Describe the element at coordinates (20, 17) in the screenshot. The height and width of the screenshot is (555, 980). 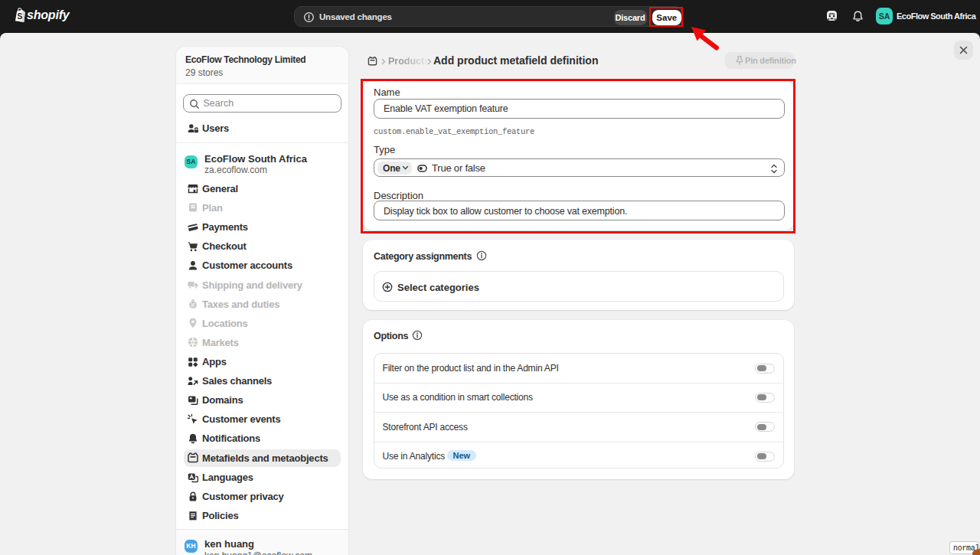
I see `svg-text: S` at that location.